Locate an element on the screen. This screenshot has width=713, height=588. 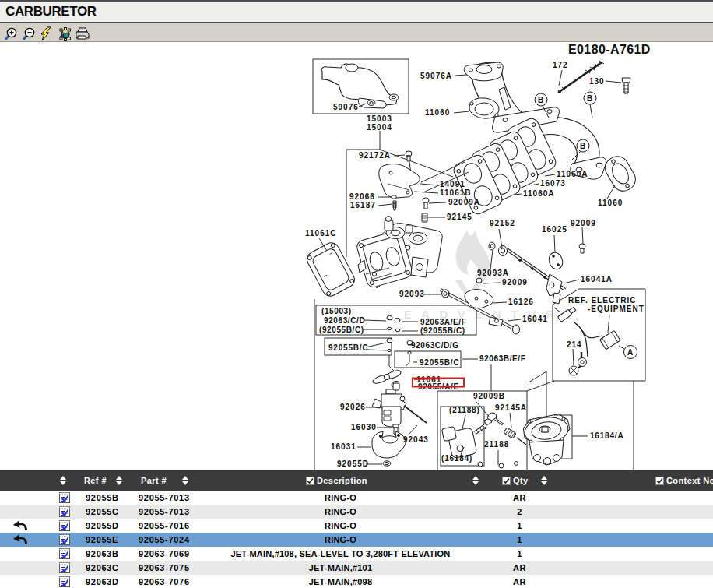
svg-text: 15004 is located at coordinates (380, 128).